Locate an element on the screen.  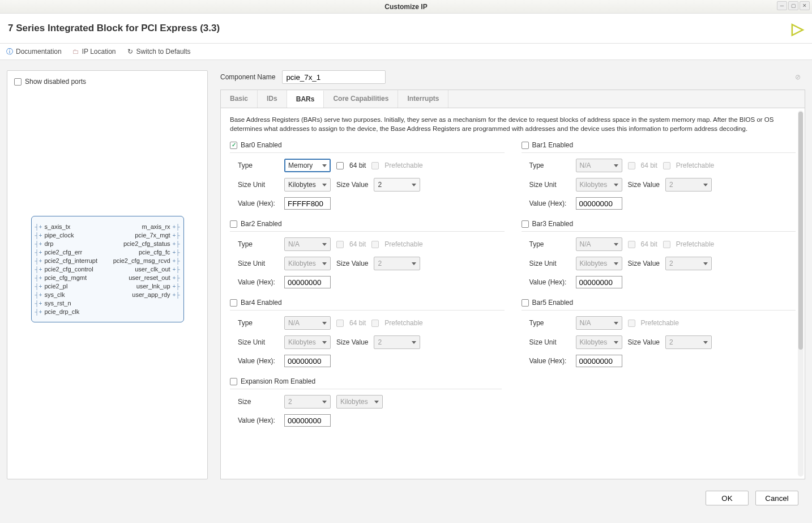
cancel-button: Cancel is located at coordinates (777, 498).